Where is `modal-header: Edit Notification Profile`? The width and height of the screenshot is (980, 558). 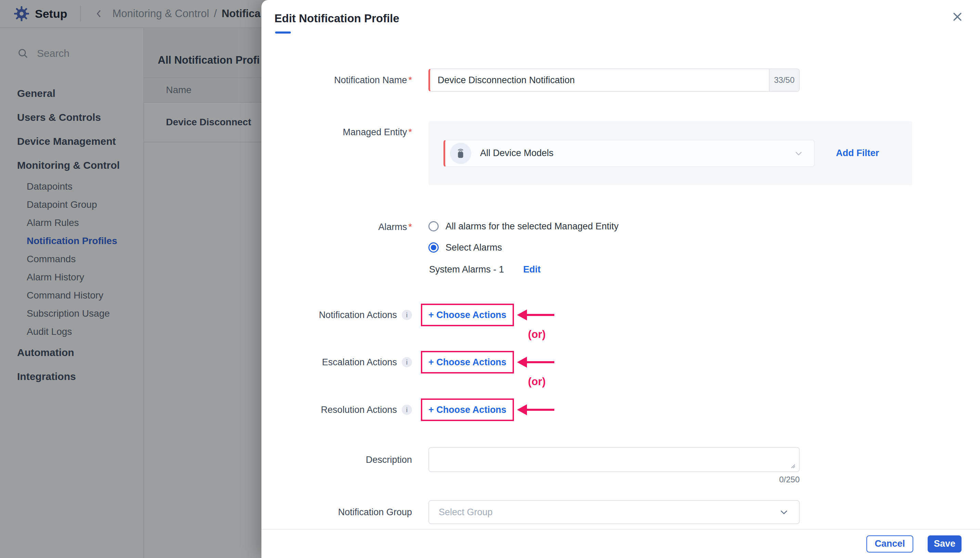
modal-header: Edit Notification Profile is located at coordinates (621, 17).